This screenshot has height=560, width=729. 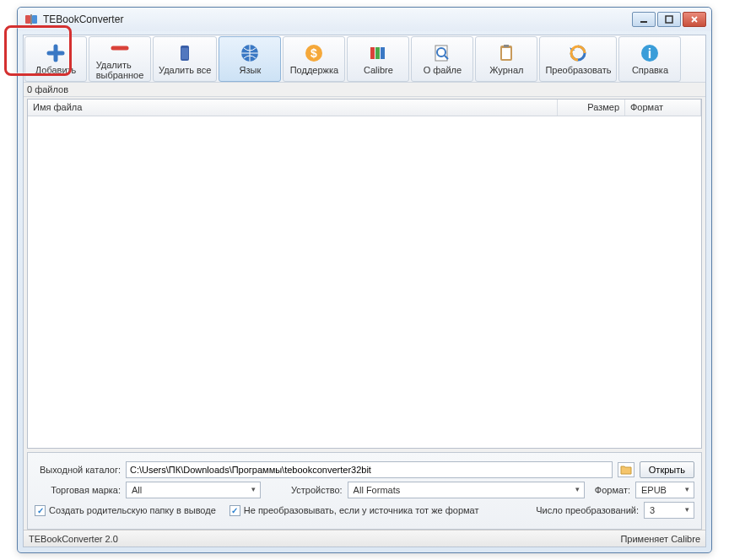 What do you see at coordinates (669, 19) in the screenshot?
I see `maximize-button` at bounding box center [669, 19].